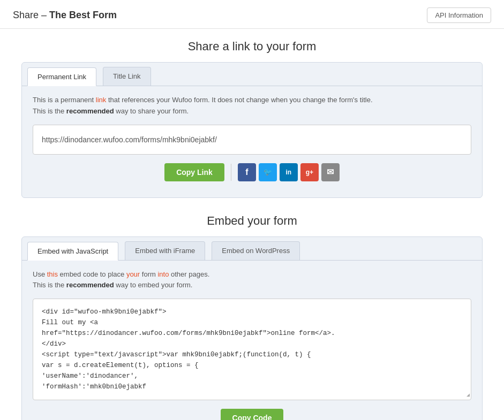  I want to click on api-information-button: API Information, so click(459, 15).